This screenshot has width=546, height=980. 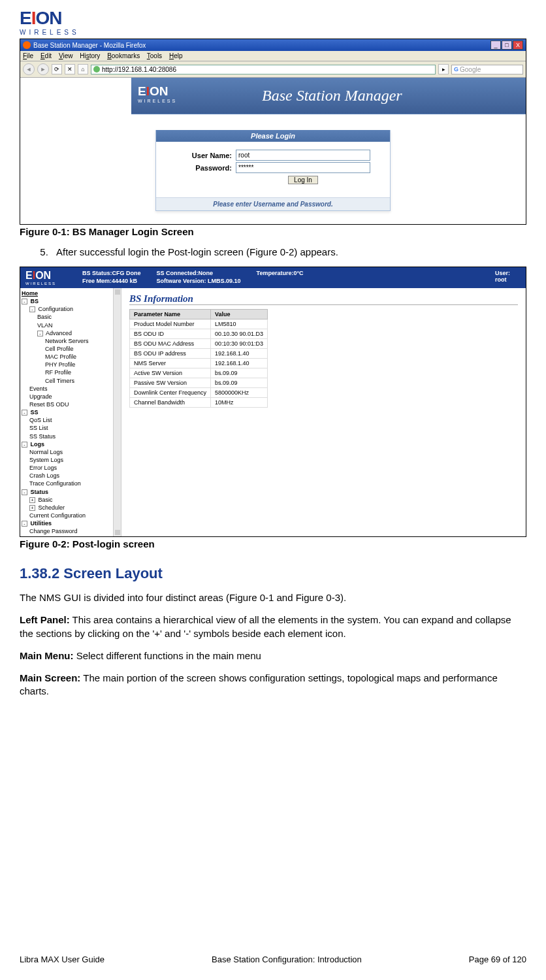 What do you see at coordinates (71, 412) in the screenshot?
I see `tree-item: - SS` at bounding box center [71, 412].